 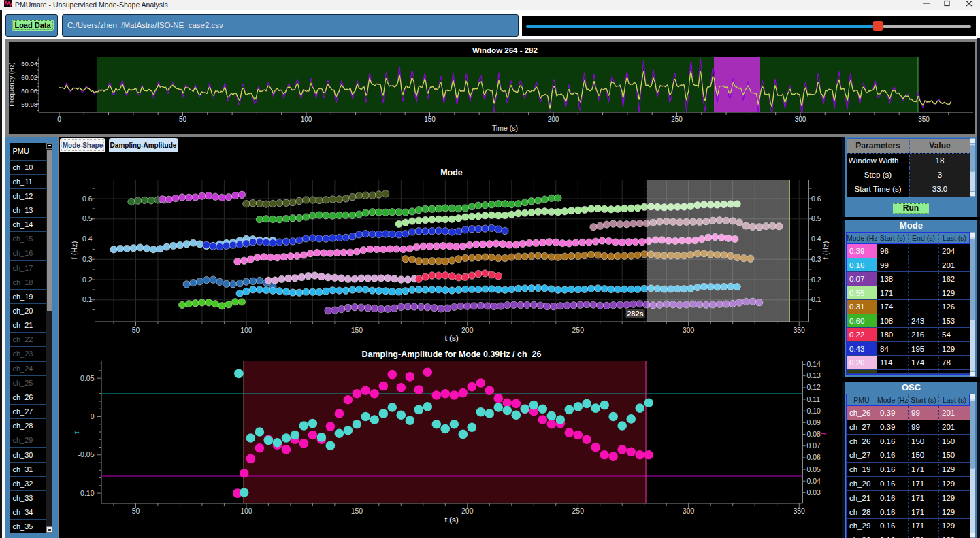 What do you see at coordinates (76, 433) in the screenshot?
I see `svg-text: τ` at bounding box center [76, 433].